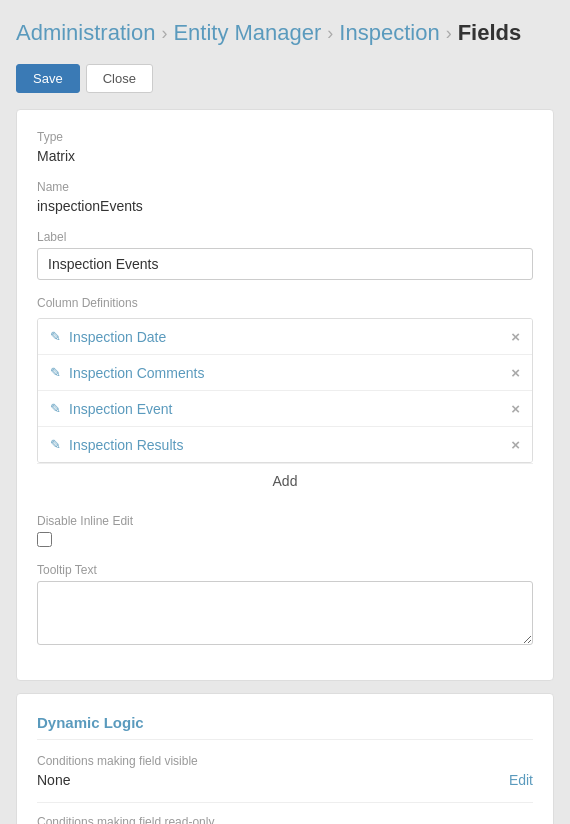 The width and height of the screenshot is (570, 824). What do you see at coordinates (285, 820) in the screenshot?
I see `readonly-conditions-label: Conditions making field read-only` at bounding box center [285, 820].